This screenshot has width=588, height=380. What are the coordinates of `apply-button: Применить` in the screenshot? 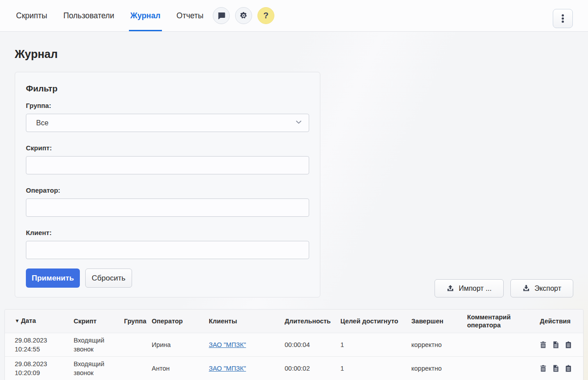 It's located at (53, 278).